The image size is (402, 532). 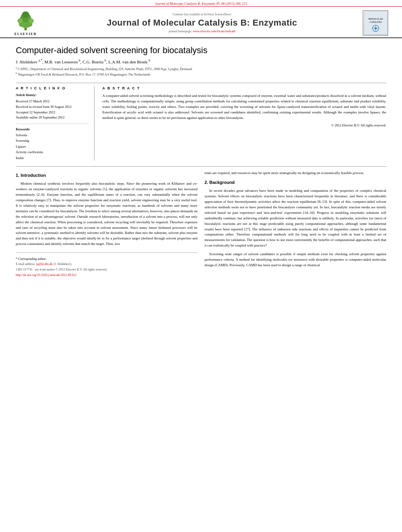 What do you see at coordinates (52, 152) in the screenshot?
I see `keyword-activity: Activity coefficients` at bounding box center [52, 152].